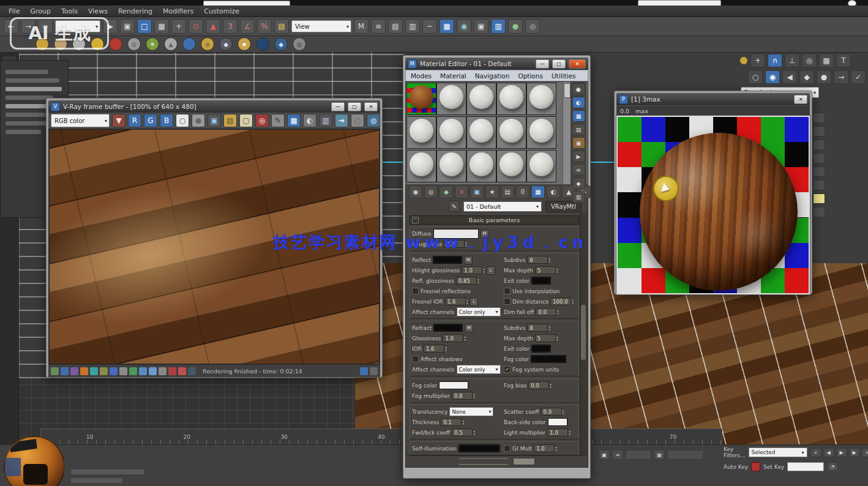 The width and height of the screenshot is (868, 486). I want to click on target-gray-icon: ◎, so click(299, 44).